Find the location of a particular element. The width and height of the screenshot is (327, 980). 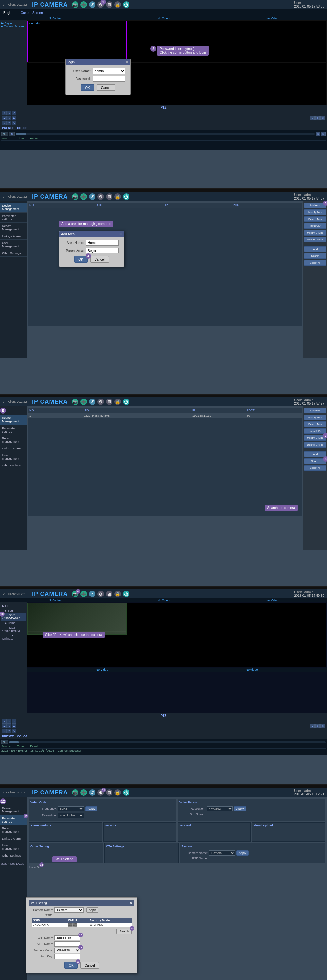

camera-icon-btn-3: 📷 is located at coordinates (75, 402).